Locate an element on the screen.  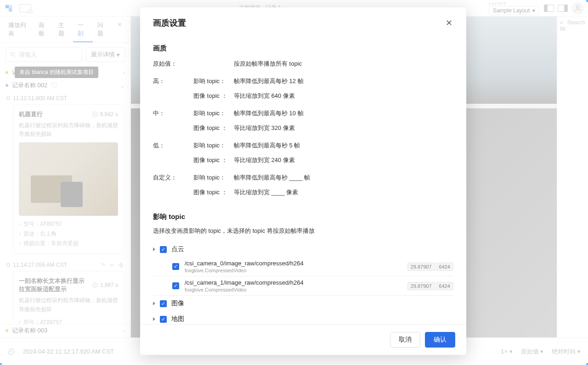
topic-group: 图像 is located at coordinates (303, 303).